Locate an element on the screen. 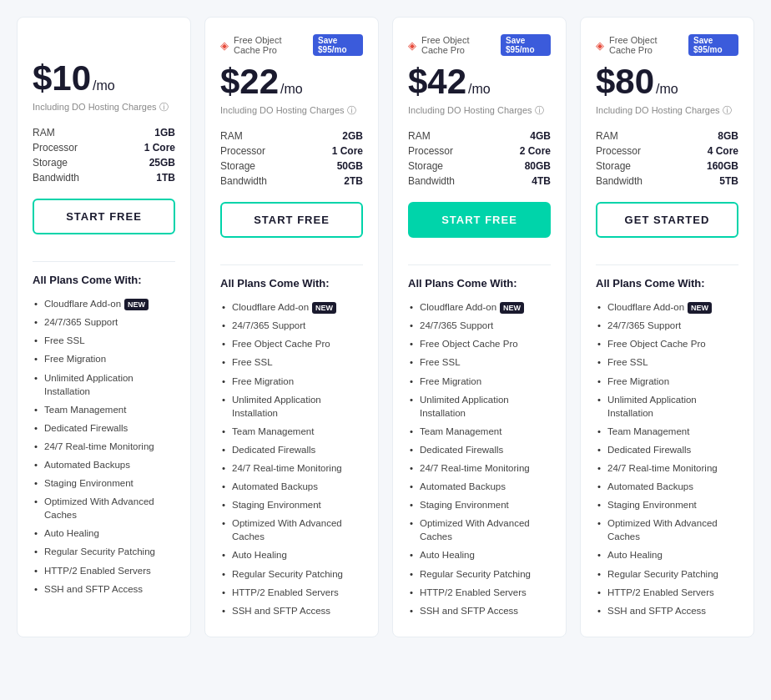  price-amount: $10 is located at coordinates (62, 78).